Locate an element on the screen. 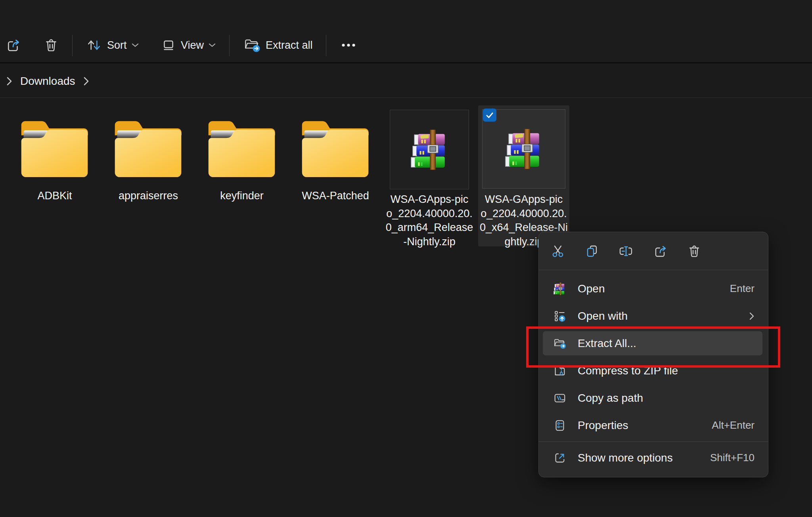 The height and width of the screenshot is (517, 812). rename-button is located at coordinates (626, 251).